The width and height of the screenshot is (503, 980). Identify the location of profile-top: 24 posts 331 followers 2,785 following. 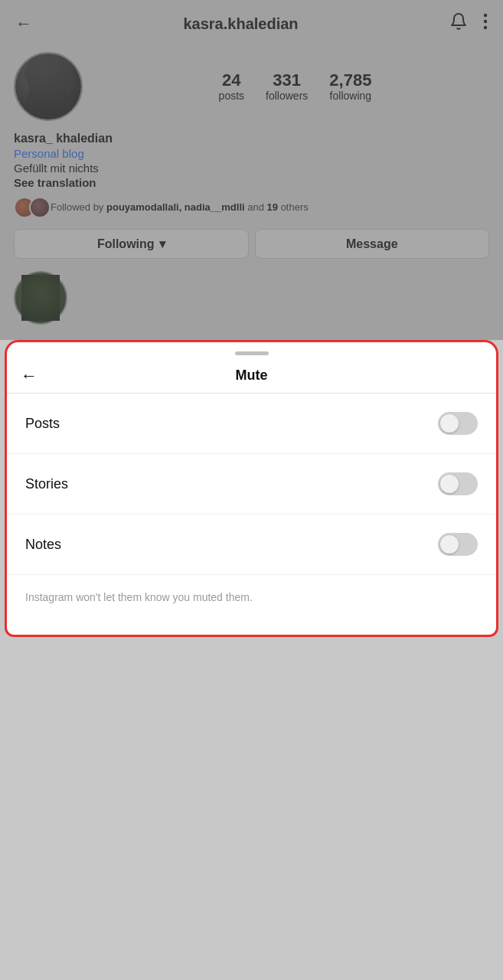
(251, 87).